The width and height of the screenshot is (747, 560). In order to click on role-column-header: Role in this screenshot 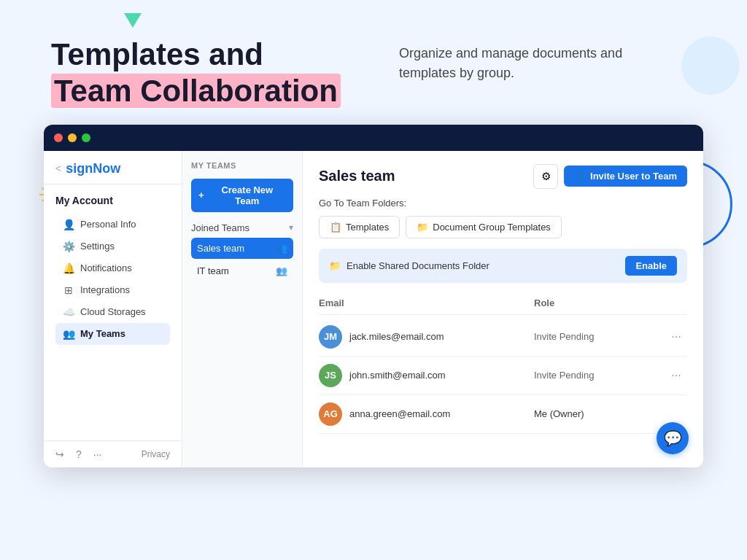, I will do `click(600, 303)`.